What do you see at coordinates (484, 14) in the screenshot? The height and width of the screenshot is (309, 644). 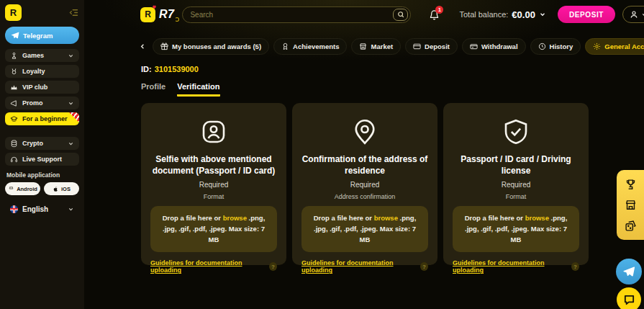 I see `balance-label: Total balance:` at bounding box center [484, 14].